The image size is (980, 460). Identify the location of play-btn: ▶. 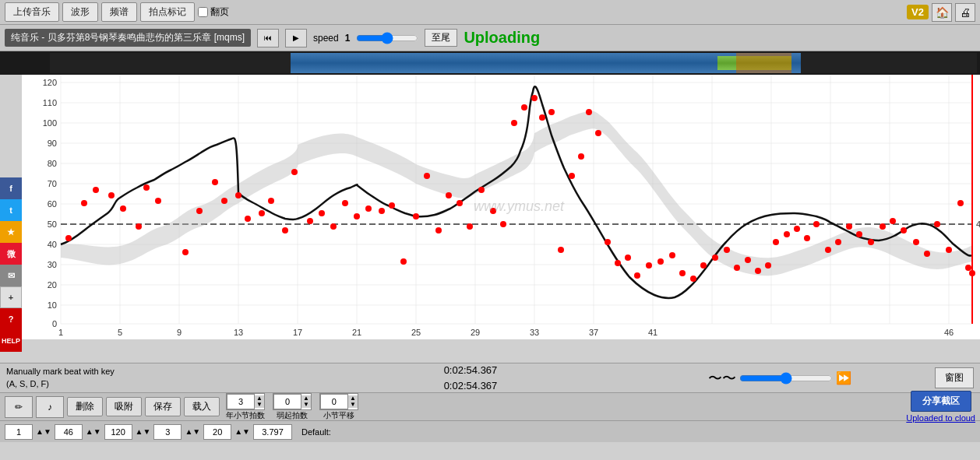
(296, 38).